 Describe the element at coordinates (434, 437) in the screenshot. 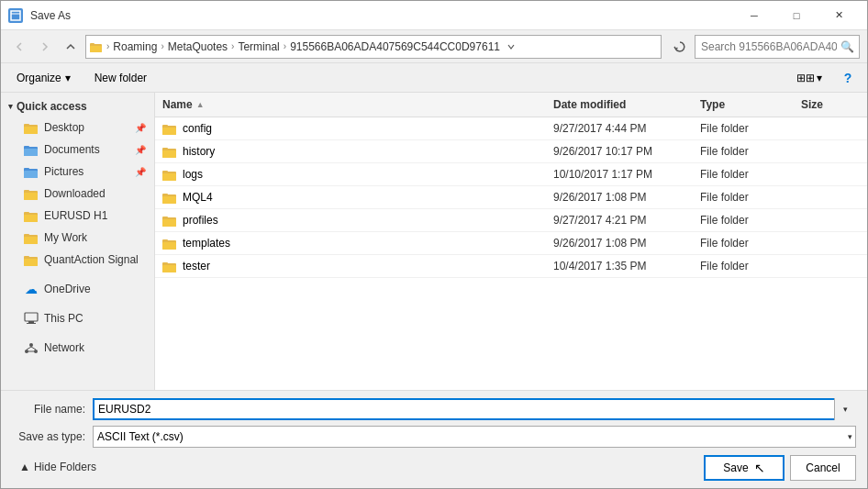

I see `saveas-row: Save as type: ASCII Text (*.csv) ▾` at that location.